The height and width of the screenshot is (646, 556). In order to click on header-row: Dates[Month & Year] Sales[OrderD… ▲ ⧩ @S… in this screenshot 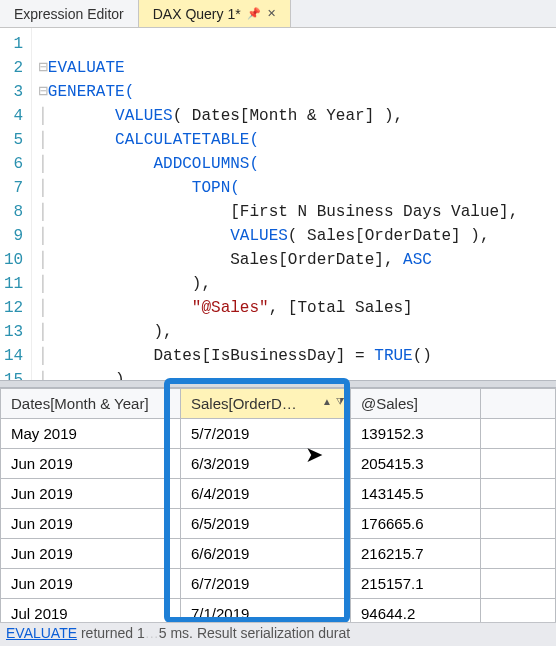, I will do `click(278, 404)`.